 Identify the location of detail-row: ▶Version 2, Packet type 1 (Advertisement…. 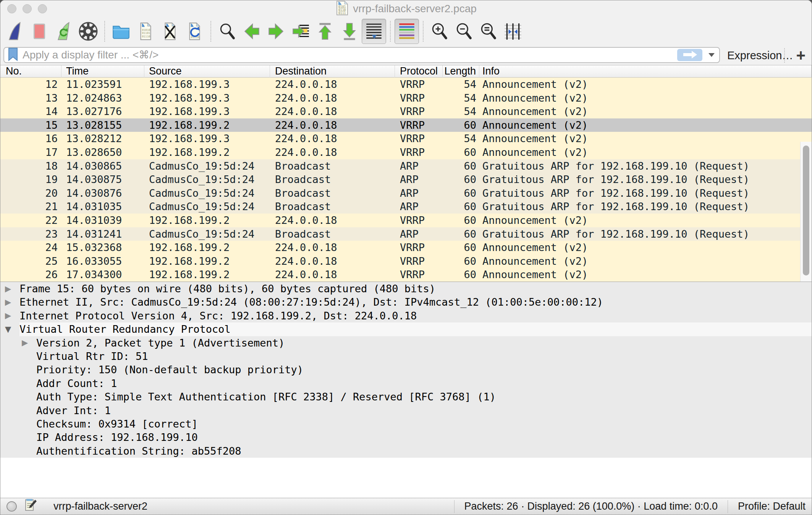
(406, 343).